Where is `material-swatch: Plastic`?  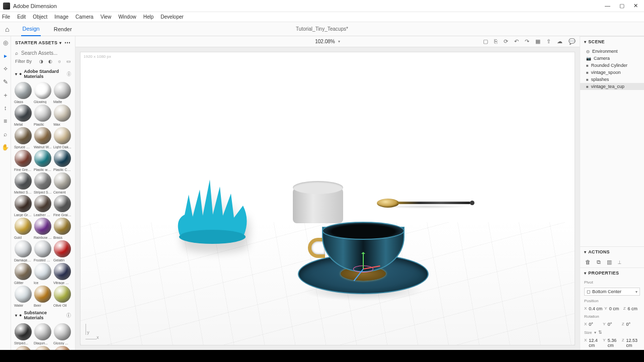
material-swatch: Plastic is located at coordinates (43, 116).